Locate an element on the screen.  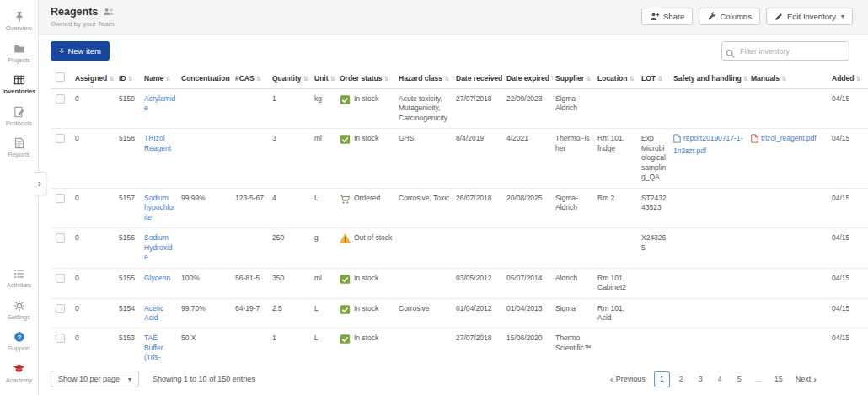
new-item-button: New item is located at coordinates (80, 51).